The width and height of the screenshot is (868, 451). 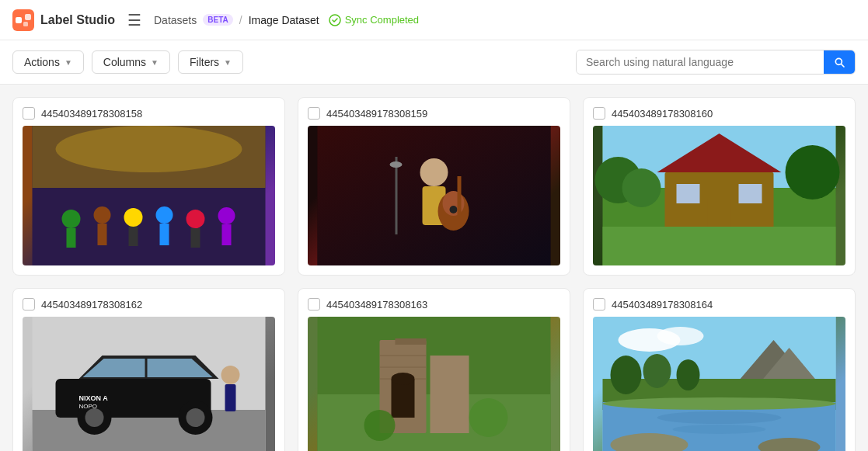 What do you see at coordinates (134, 20) in the screenshot?
I see `hamburger-menu: ☰` at bounding box center [134, 20].